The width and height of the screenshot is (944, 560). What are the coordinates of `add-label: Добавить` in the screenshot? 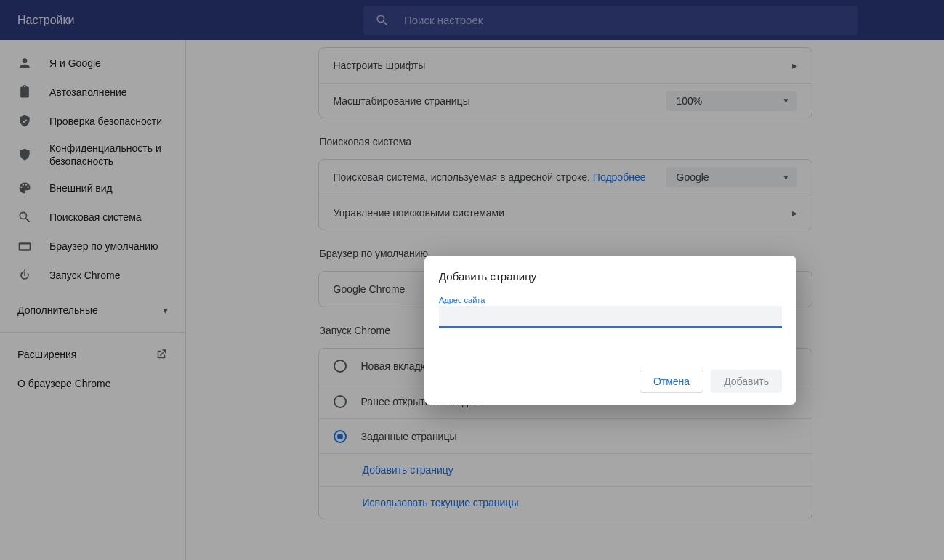 It's located at (746, 381).